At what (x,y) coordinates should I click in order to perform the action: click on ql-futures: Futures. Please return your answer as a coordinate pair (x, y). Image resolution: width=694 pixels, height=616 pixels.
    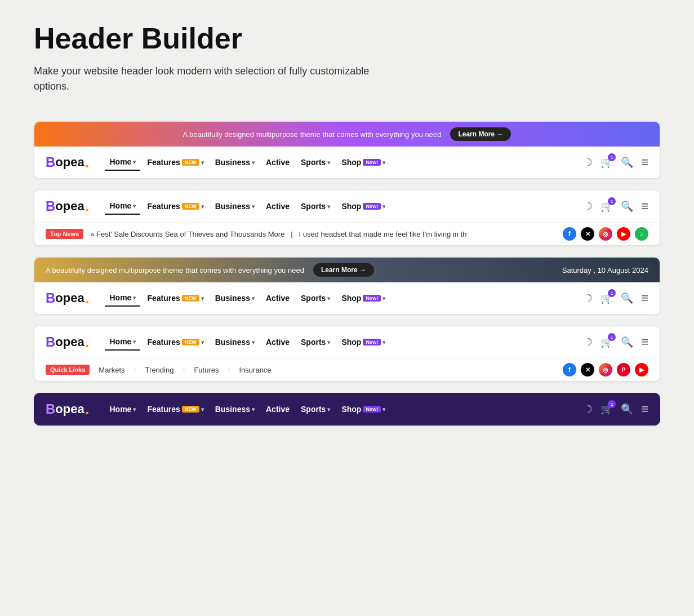
    Looking at the image, I should click on (206, 370).